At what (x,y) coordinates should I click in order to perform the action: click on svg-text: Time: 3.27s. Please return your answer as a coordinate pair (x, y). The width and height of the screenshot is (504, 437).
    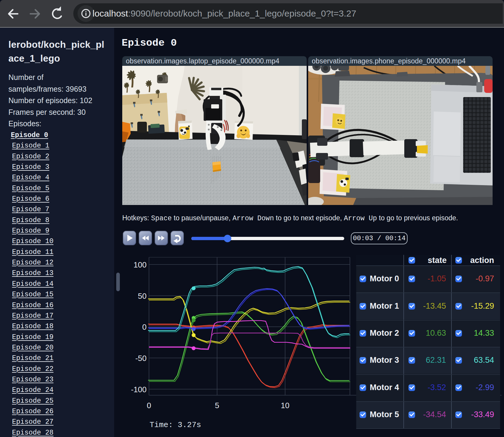
    Looking at the image, I should click on (175, 425).